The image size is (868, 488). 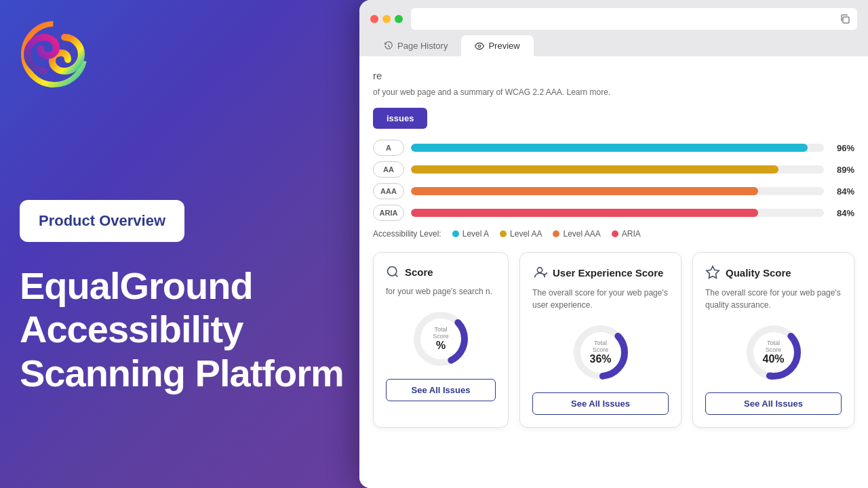 What do you see at coordinates (773, 352) in the screenshot?
I see `quality-score-label: Total Score 40%` at bounding box center [773, 352].